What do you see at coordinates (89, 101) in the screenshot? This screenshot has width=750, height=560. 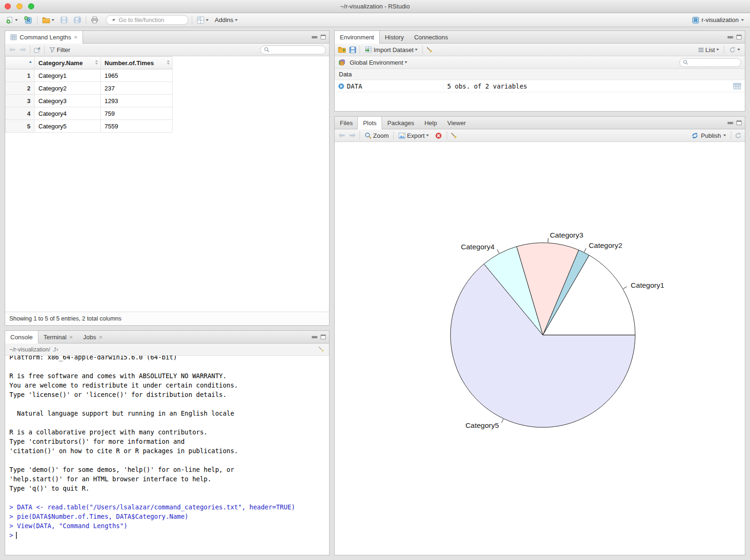 I see `table-row: 3Category31293` at bounding box center [89, 101].